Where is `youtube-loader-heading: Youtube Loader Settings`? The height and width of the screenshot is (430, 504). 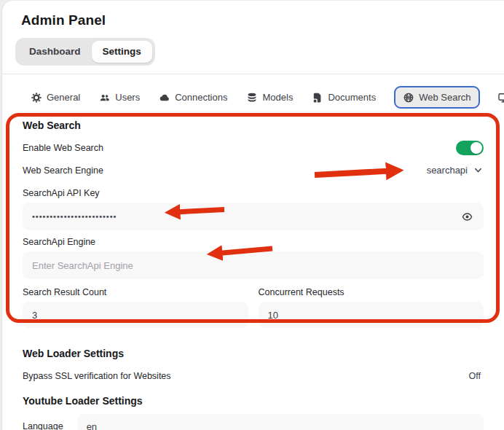 youtube-loader-heading: Youtube Loader Settings is located at coordinates (253, 401).